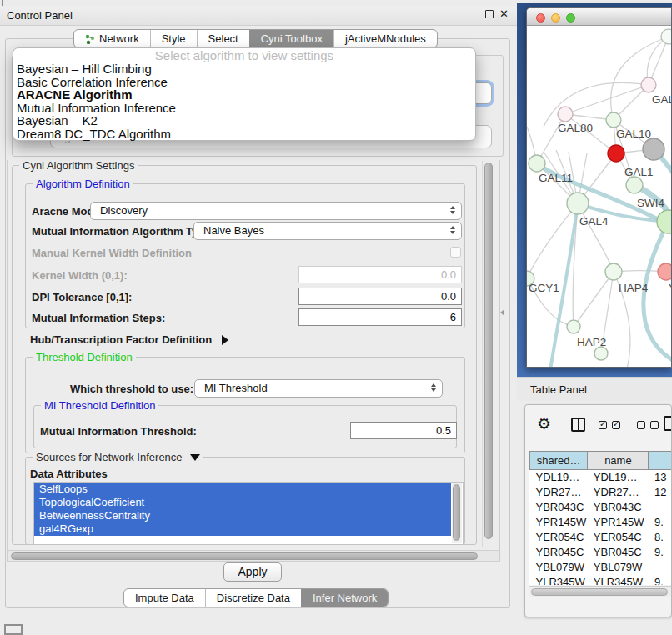 The height and width of the screenshot is (635, 672). Describe the element at coordinates (634, 133) in the screenshot. I see `svg-text: GAL10` at that location.